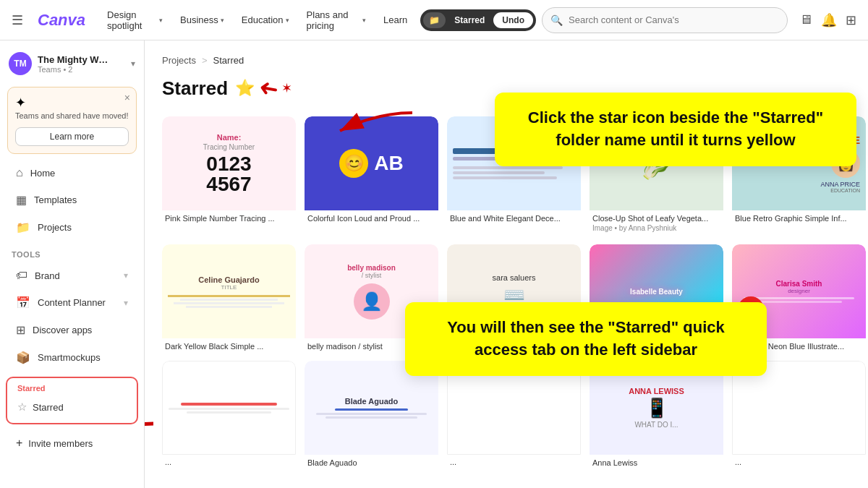 Image resolution: width=868 pixels, height=488 pixels. What do you see at coordinates (72, 252) in the screenshot?
I see `tools-section-label: Tools` at bounding box center [72, 252].